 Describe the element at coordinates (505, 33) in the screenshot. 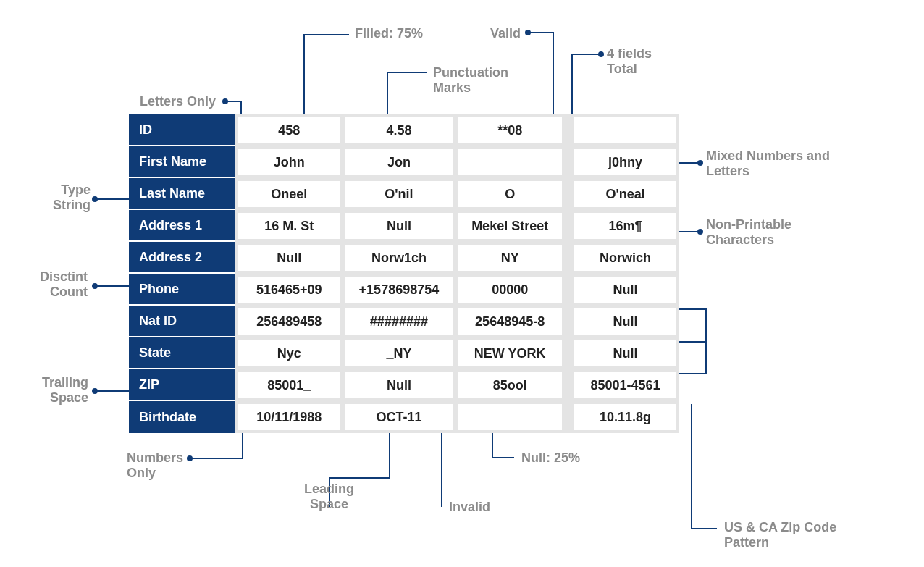

I see `annotation-valid: Valid` at that location.